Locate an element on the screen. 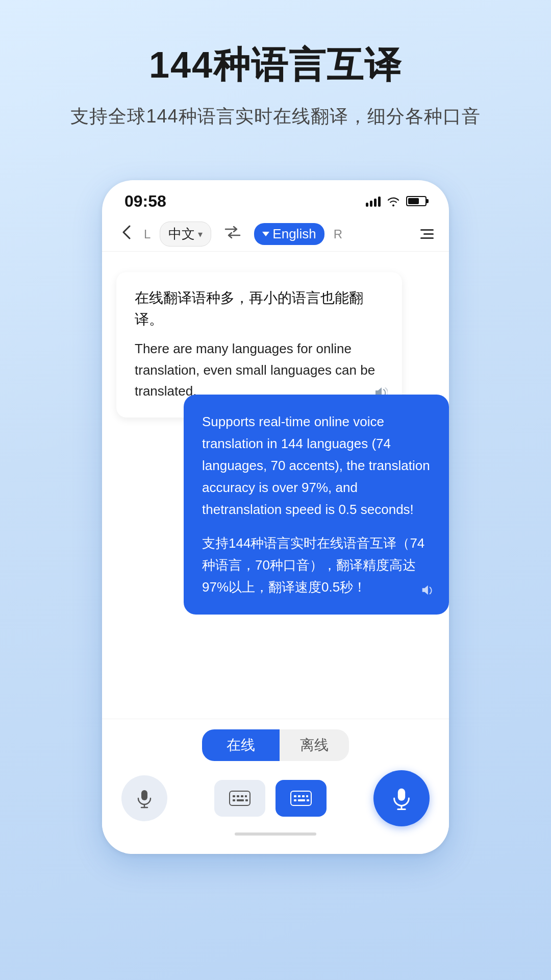 This screenshot has width=551, height=980. battery-icon is located at coordinates (416, 201).